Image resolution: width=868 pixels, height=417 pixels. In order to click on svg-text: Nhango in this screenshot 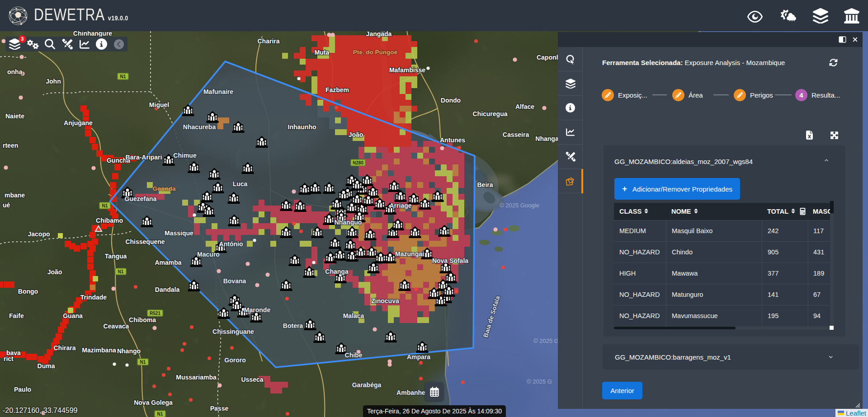, I will do `click(129, 351)`.